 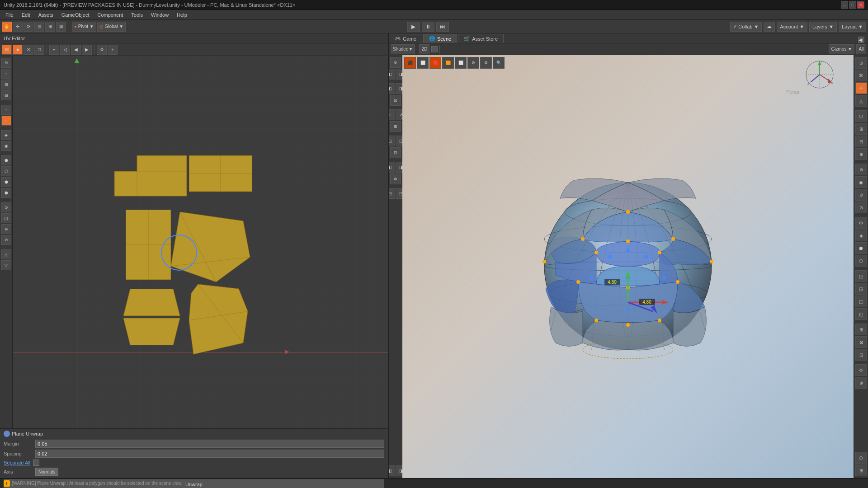 What do you see at coordinates (6, 182) in the screenshot?
I see `lp-btn-11: ⬢` at bounding box center [6, 182].